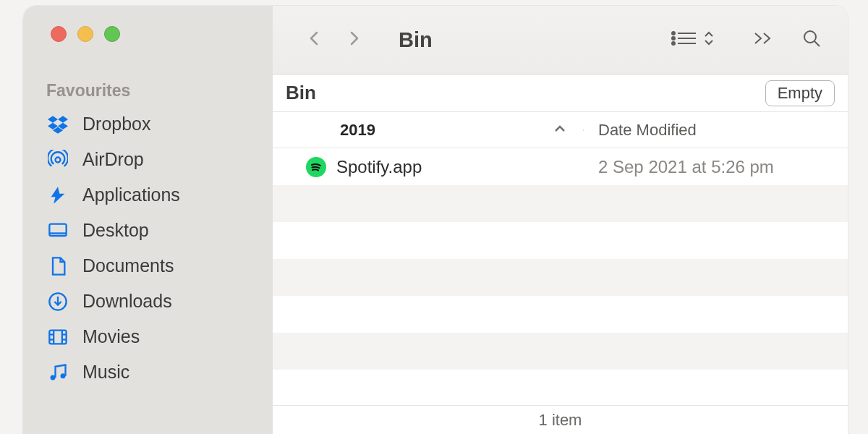 The width and height of the screenshot is (868, 434). I want to click on column-header-date: Date Modified, so click(640, 130).